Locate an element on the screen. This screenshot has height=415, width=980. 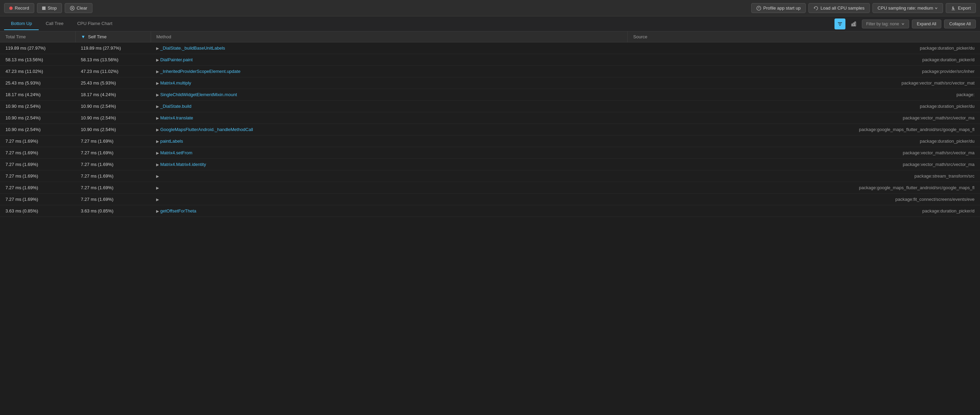
table-row: 18.17 ms (4.24%)18.17 ms (4.24%)▶SingleC… is located at coordinates (490, 95).